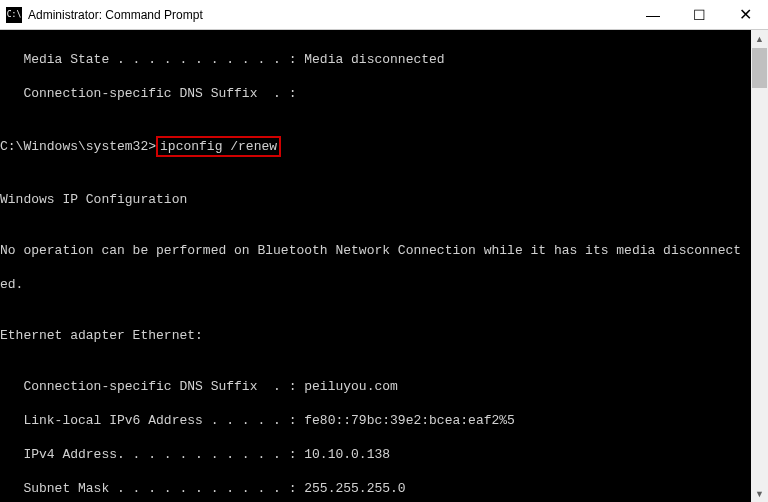  I want to click on cmd-icon: C:\, so click(14, 15).